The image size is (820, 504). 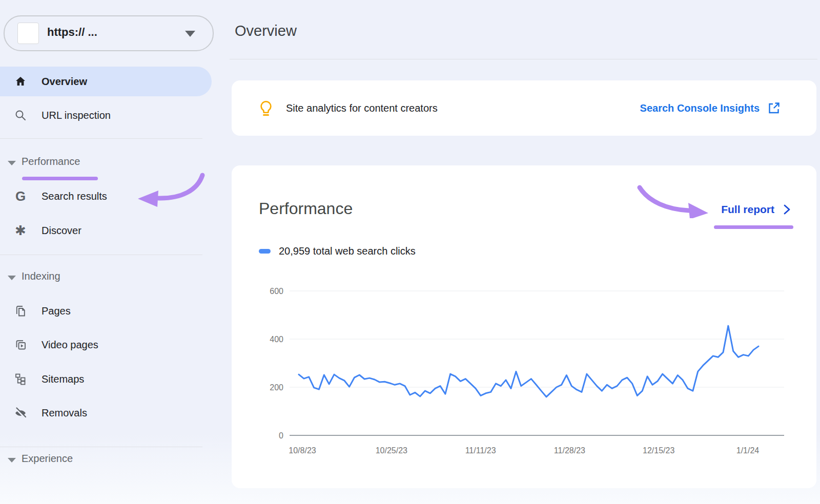 I want to click on svg-text: 400, so click(x=277, y=339).